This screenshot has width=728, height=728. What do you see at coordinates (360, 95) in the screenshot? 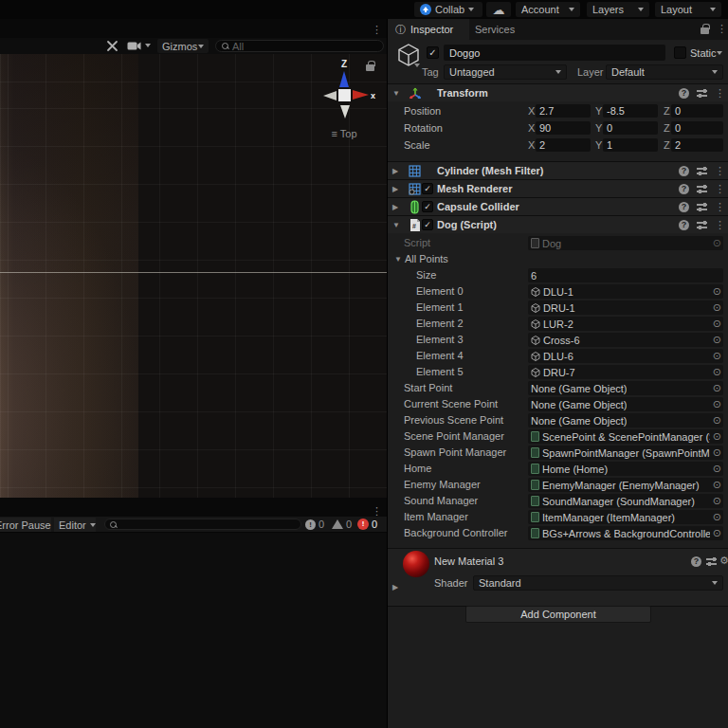
I see `axis-x-cone` at bounding box center [360, 95].